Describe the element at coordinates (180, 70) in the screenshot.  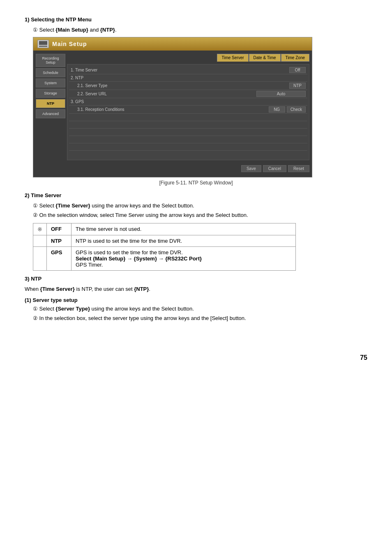
I see `setting-label-1: 1. Time Server` at that location.